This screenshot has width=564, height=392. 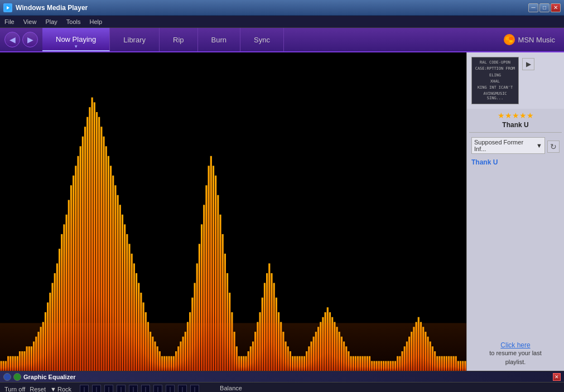 What do you see at coordinates (109, 388) in the screenshot?
I see `eq-band-125: 125` at bounding box center [109, 388].